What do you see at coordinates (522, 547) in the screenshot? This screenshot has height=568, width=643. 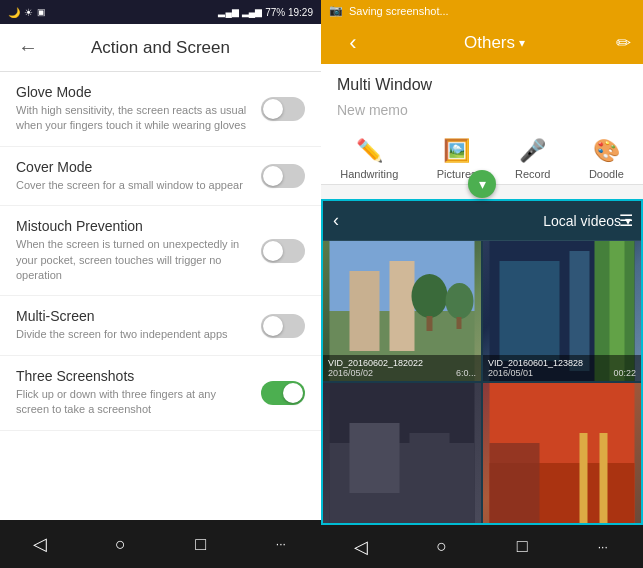 I see `right-nav-recent-button: □` at bounding box center [522, 547].